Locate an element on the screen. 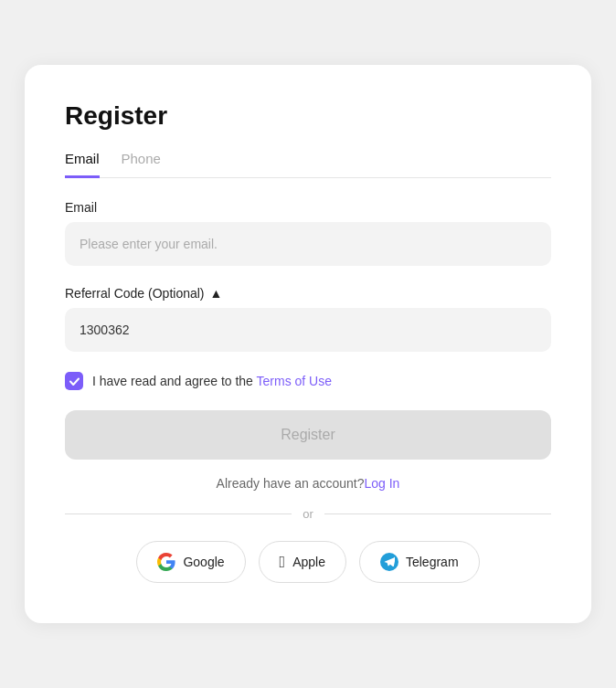 The width and height of the screenshot is (616, 688). social-buttons: Google  Apple Telegram is located at coordinates (308, 562).